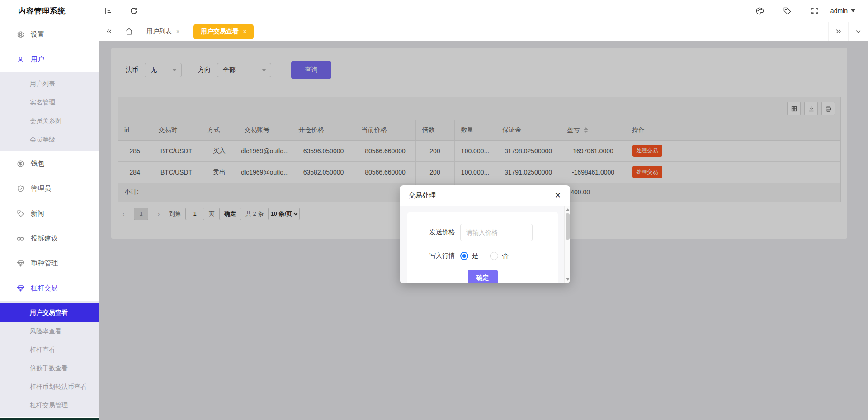 This screenshot has height=420, width=868. I want to click on chevron-down-icon, so click(858, 32).